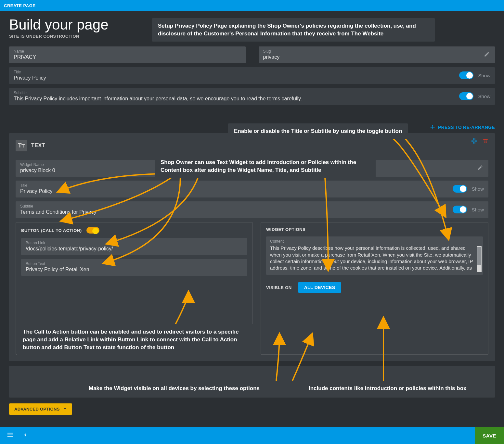 The image size is (504, 444). Describe the element at coordinates (252, 210) in the screenshot. I see `widget-subtitle-row: Subtitle Terms and Conditions for Privac…` at that location.